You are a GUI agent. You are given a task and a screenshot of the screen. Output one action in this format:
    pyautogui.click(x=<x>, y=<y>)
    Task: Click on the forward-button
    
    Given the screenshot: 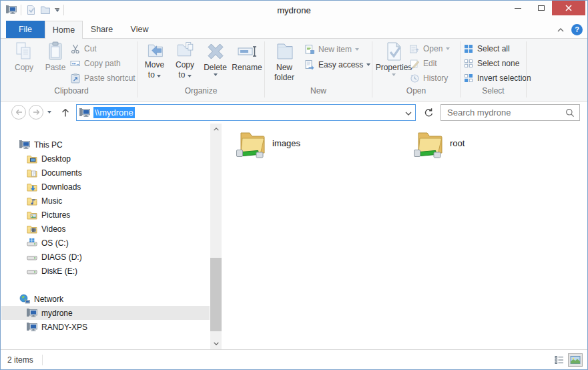 What is the action you would take?
    pyautogui.click(x=36, y=112)
    